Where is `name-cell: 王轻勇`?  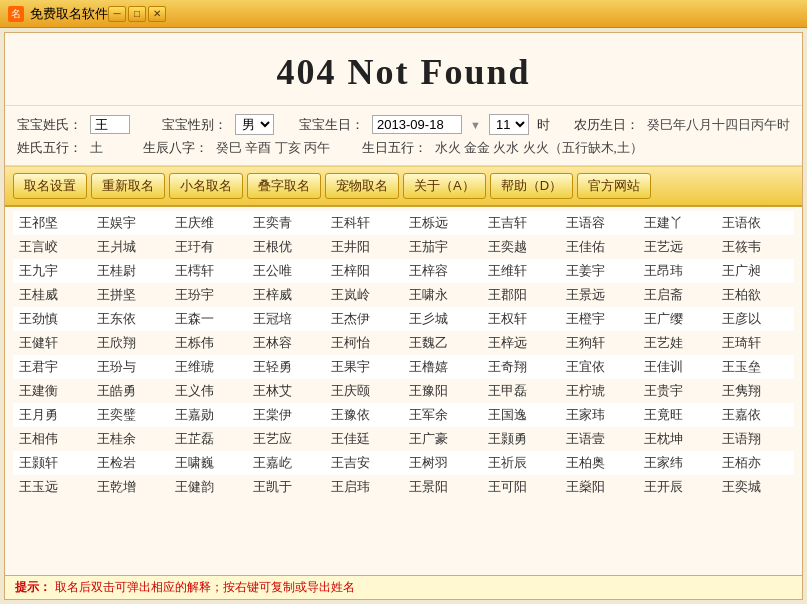
name-cell: 王轻勇 is located at coordinates (286, 367).